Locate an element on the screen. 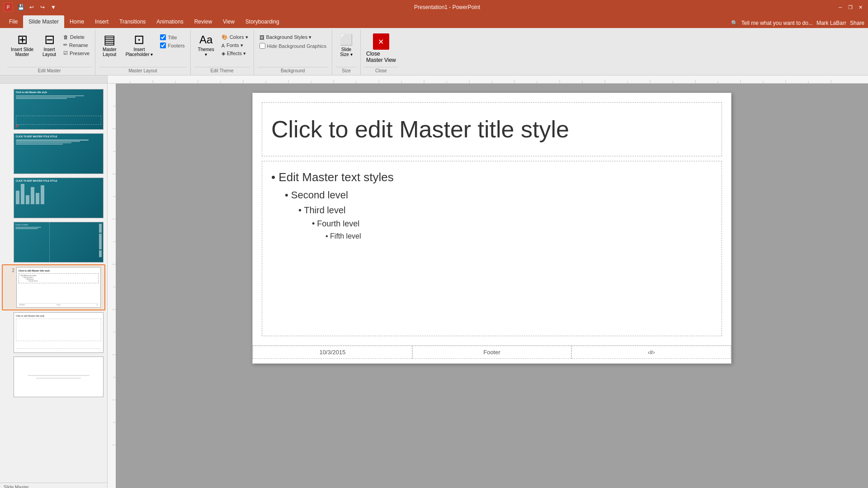 This screenshot has height=488, width=868. tab-animations: Animations is located at coordinates (170, 22).